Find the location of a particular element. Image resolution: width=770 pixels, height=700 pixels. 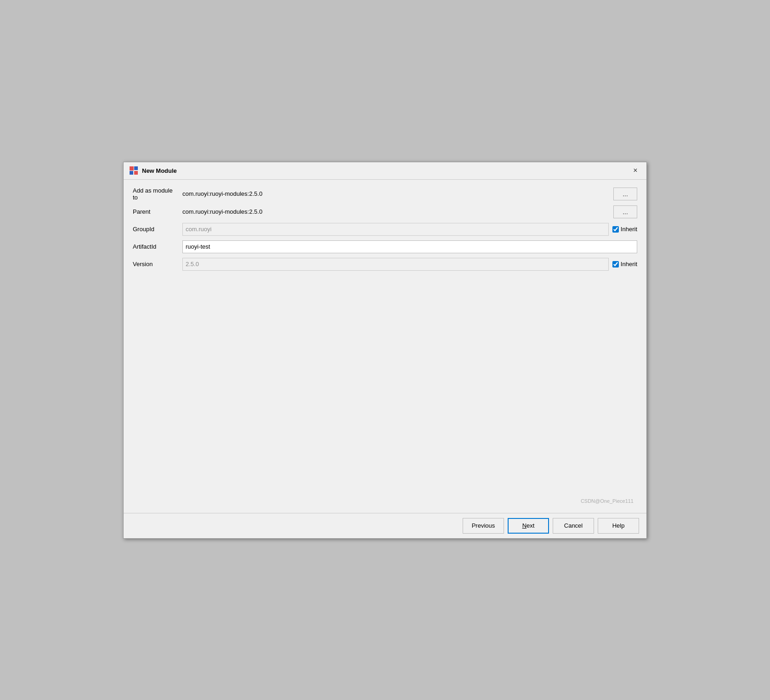

watermark: CSDN@One_Piece111 is located at coordinates (385, 501).